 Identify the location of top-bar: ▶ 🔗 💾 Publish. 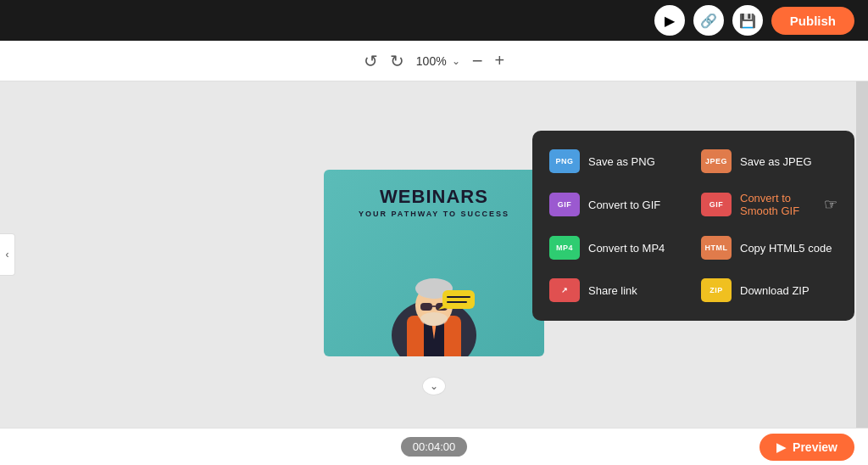
(434, 20).